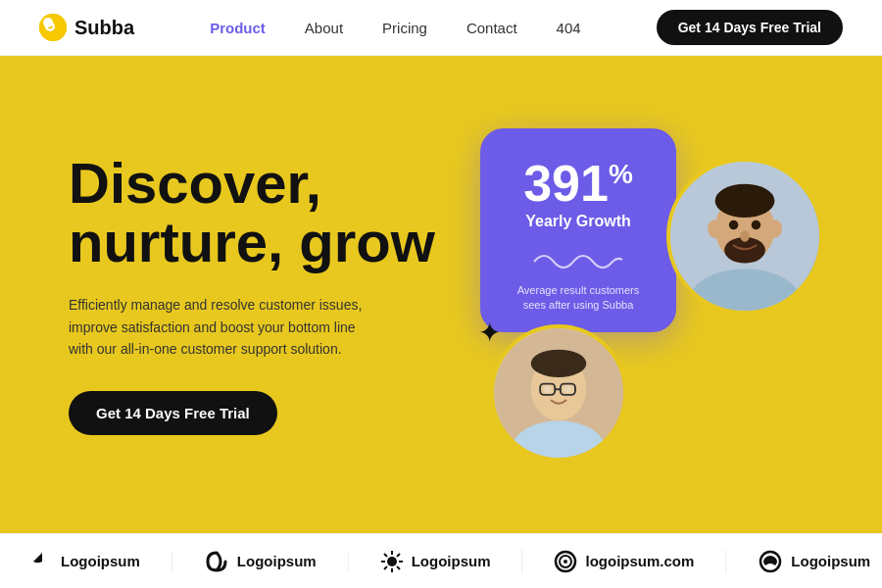 The height and width of the screenshot is (588, 882). What do you see at coordinates (436, 562) in the screenshot?
I see `logo-item-3: Logoipsum` at bounding box center [436, 562].